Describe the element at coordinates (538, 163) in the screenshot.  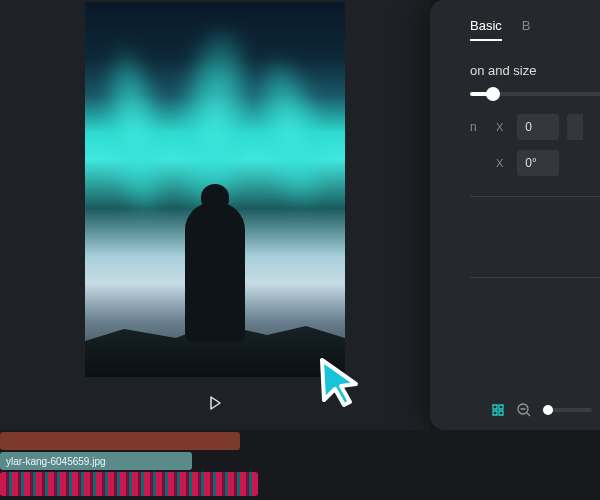
I see `rotation-x-input` at that location.